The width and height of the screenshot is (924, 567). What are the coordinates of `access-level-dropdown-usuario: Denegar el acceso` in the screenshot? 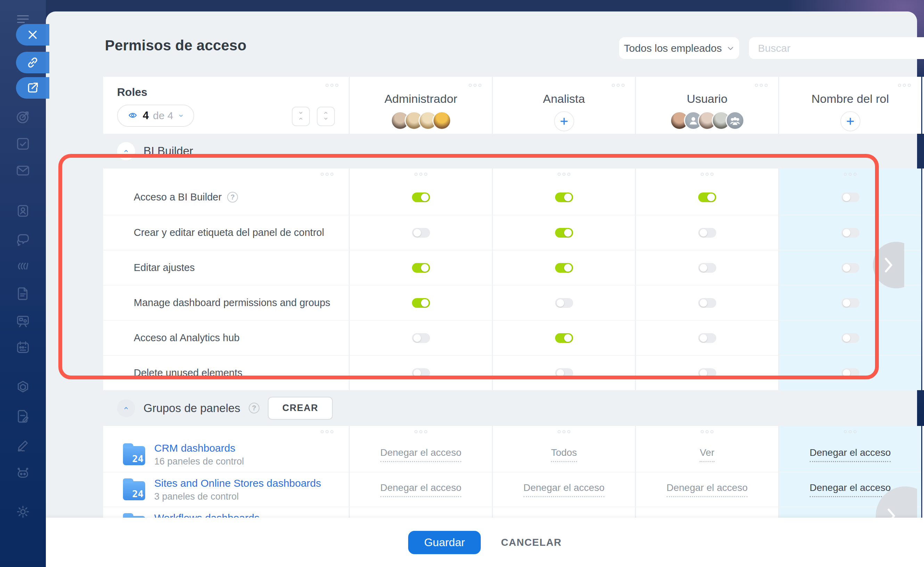 It's located at (707, 490).